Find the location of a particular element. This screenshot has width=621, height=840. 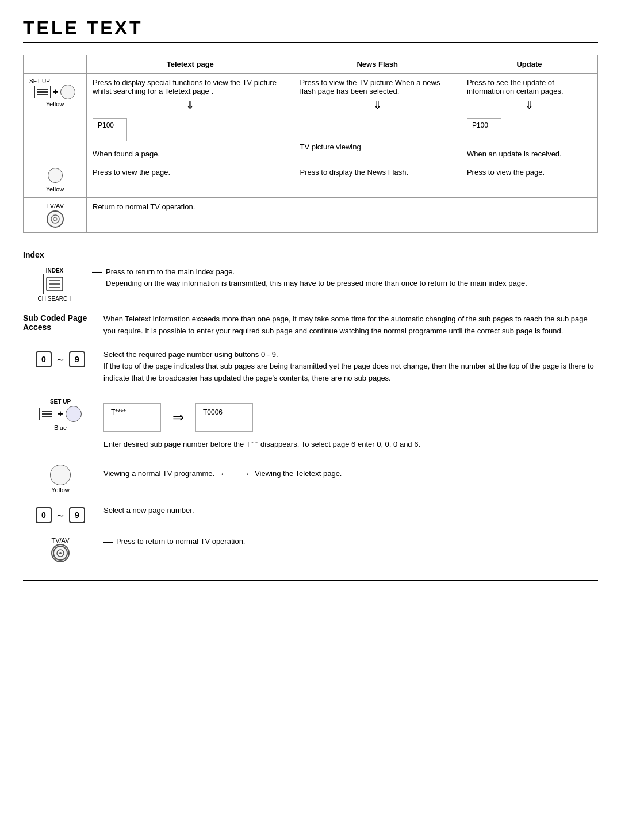

row2-newsflash-cell: Press to display the News Flash. is located at coordinates (377, 181).